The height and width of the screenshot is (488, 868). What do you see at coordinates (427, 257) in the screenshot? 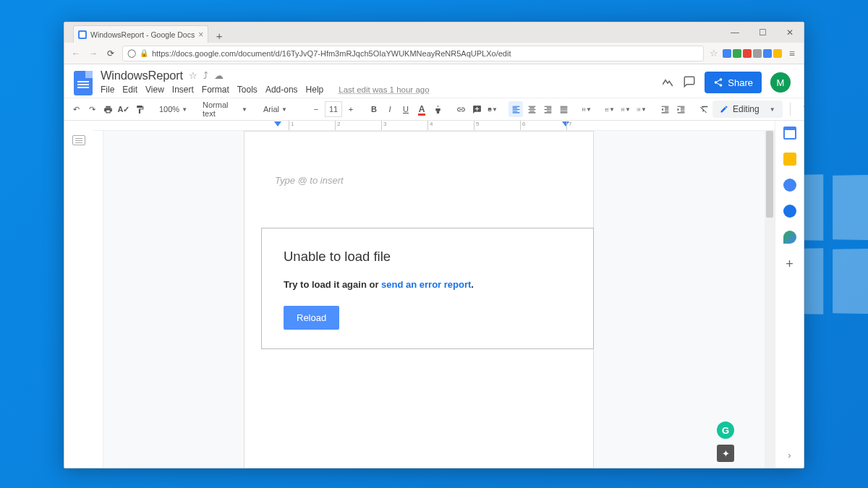
I see `error-title: Unable to load file` at bounding box center [427, 257].